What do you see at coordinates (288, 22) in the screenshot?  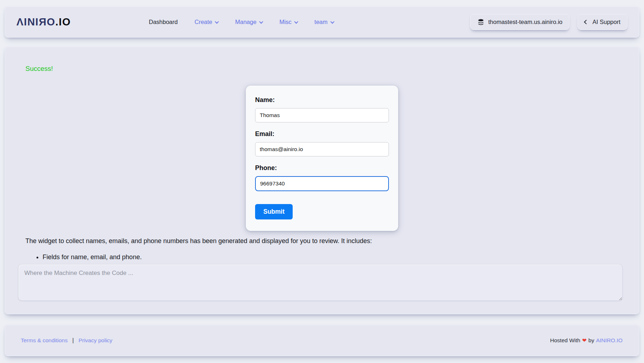 I see `nav-item-misc: Misc` at bounding box center [288, 22].